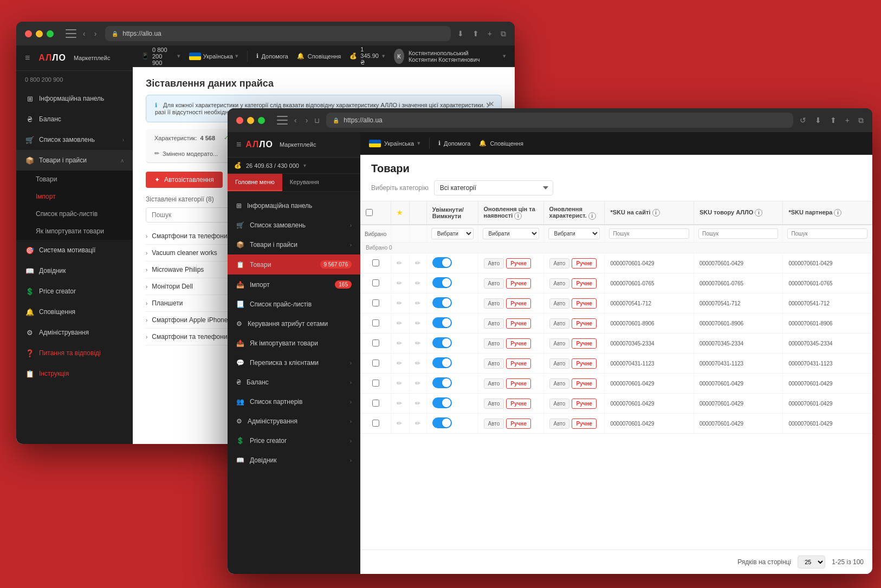  Describe the element at coordinates (75, 312) in the screenshot. I see `sidebar-item-notifications: 🔔 Сповіщення` at that location.